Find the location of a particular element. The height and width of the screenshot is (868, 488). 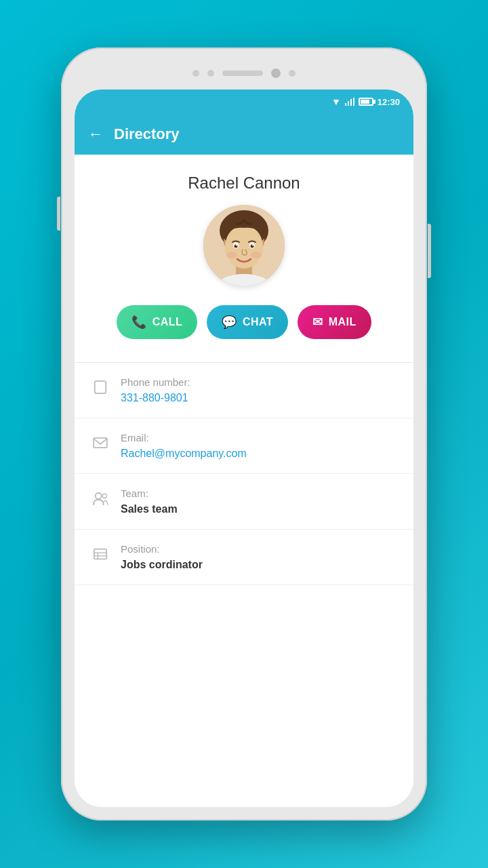

status-time: 12:30 is located at coordinates (389, 102).